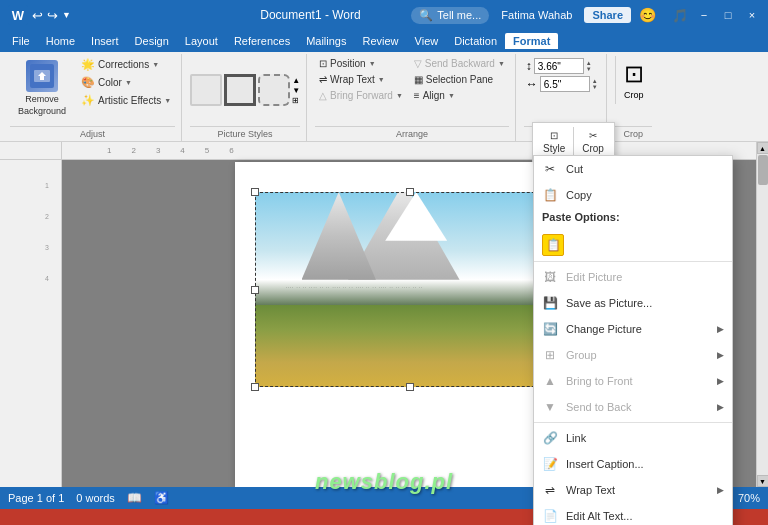  What do you see at coordinates (589, 69) in the screenshot?
I see `height-down: ▼` at bounding box center [589, 69].